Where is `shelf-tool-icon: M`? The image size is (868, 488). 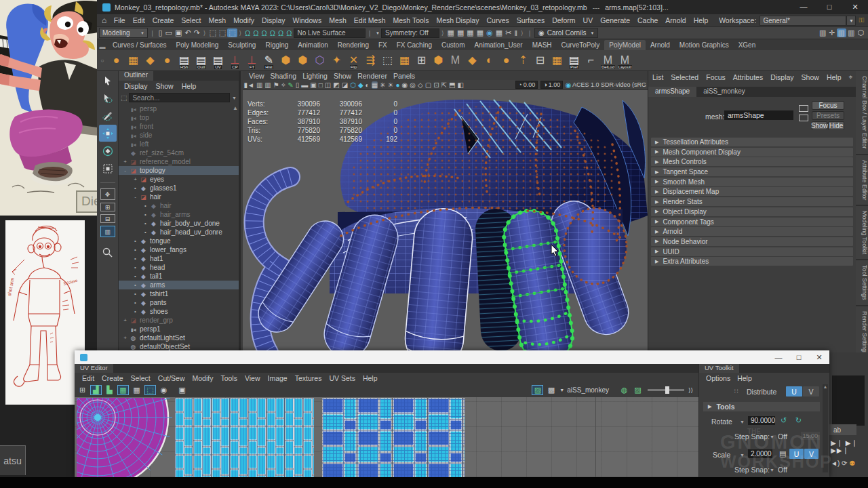
shelf-tool-icon: M is located at coordinates (456, 60).